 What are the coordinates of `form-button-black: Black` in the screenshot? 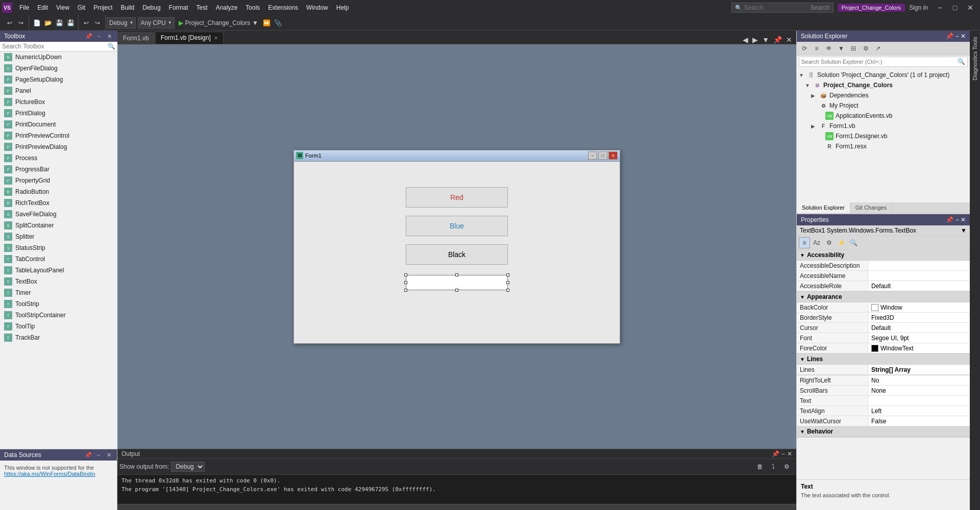 It's located at (457, 254).